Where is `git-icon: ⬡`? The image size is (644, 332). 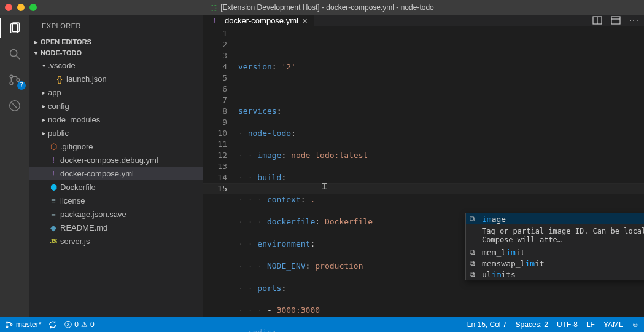 git-icon: ⬡ is located at coordinates (53, 146).